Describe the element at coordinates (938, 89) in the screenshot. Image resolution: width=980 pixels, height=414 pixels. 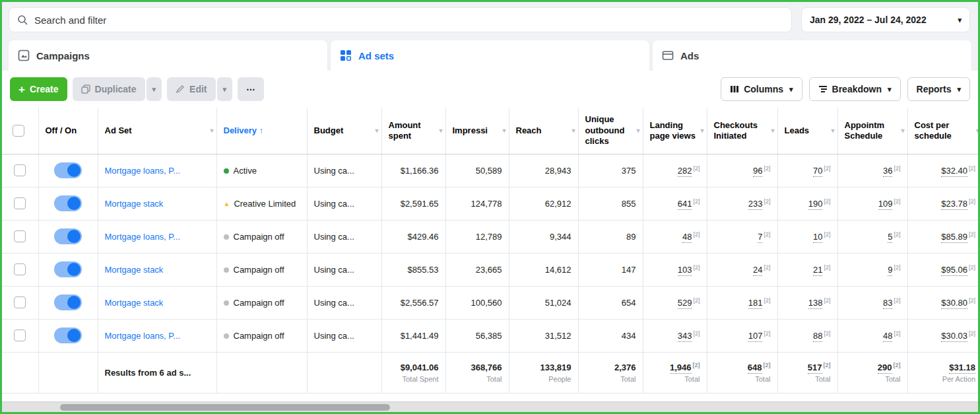
I see `reports-button: Reports ▾` at that location.